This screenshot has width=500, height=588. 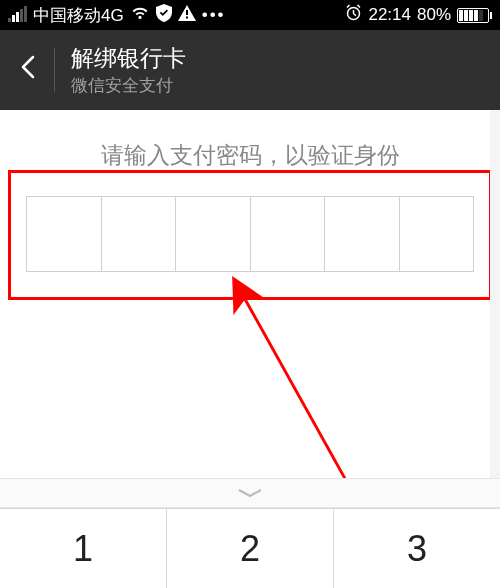 What do you see at coordinates (474, 16) in the screenshot?
I see `battery-icon` at bounding box center [474, 16].